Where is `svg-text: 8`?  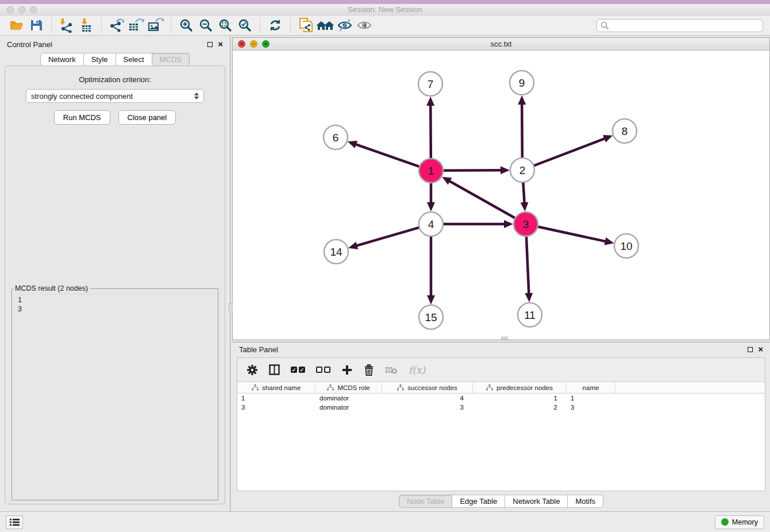
svg-text: 8 is located at coordinates (625, 131).